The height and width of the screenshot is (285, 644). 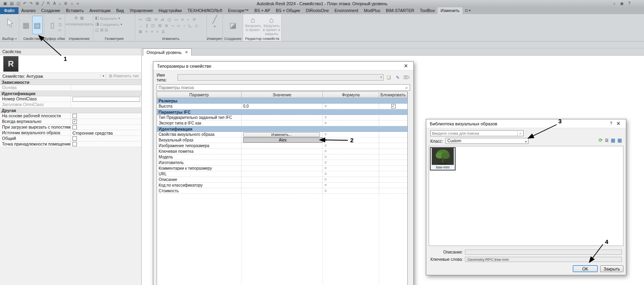 I want to click on list-view-icon: ≣, so click(x=607, y=140).